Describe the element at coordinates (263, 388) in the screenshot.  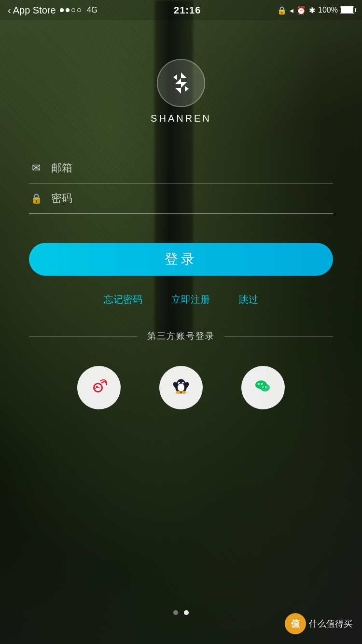
I see `wechat-login-button` at that location.